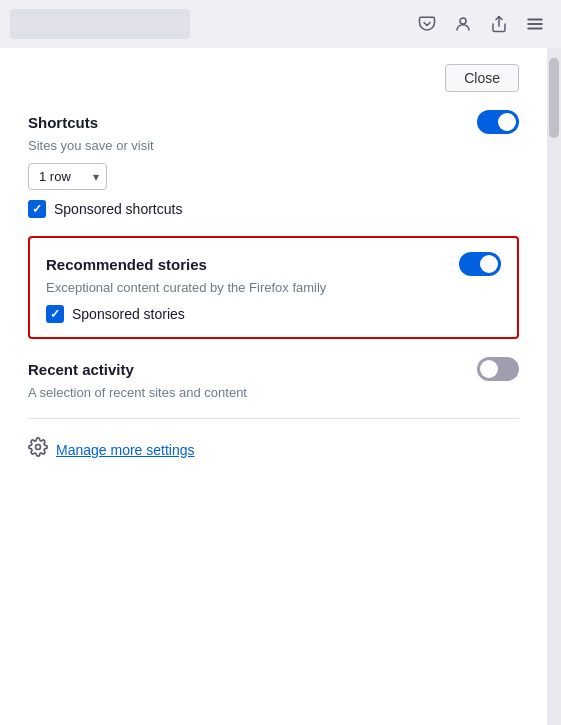 The height and width of the screenshot is (725, 561). I want to click on sponsored-stories-row: Sponsored stories, so click(274, 314).